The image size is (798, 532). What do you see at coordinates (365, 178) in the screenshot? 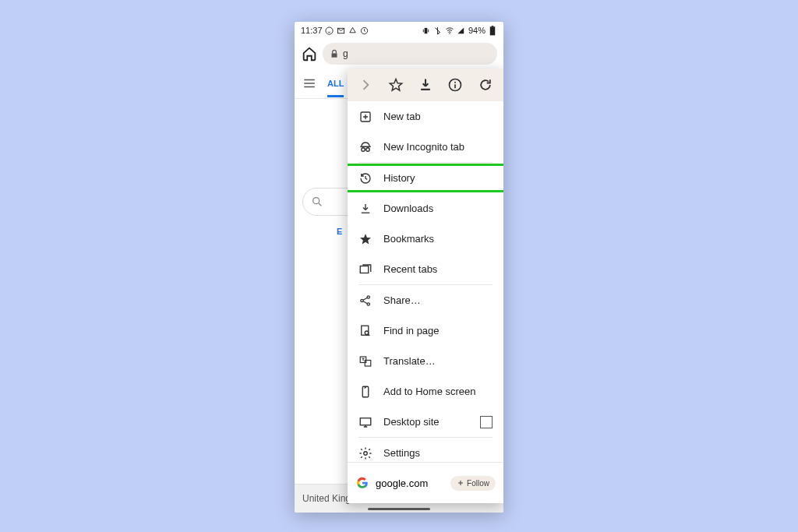
I see `history-icon` at bounding box center [365, 178].